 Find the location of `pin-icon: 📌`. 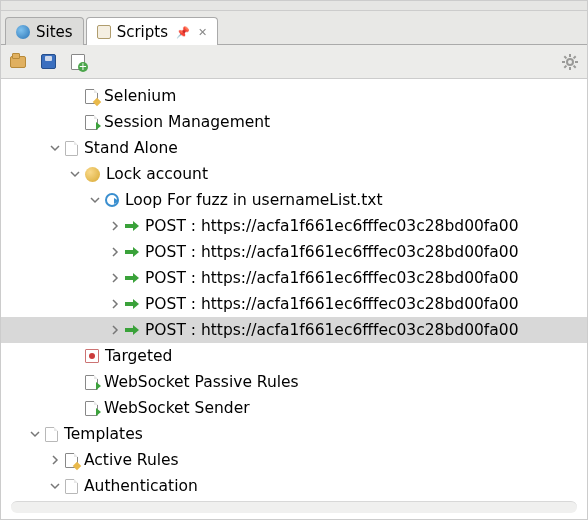

pin-icon: 📌 is located at coordinates (183, 32).